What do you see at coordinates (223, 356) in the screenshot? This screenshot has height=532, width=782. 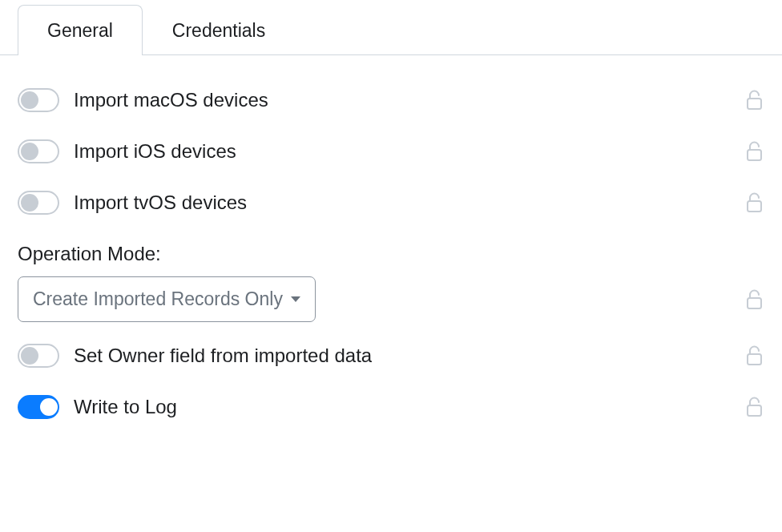 I see `label-set-owner: Set Owner field from imported data` at bounding box center [223, 356].